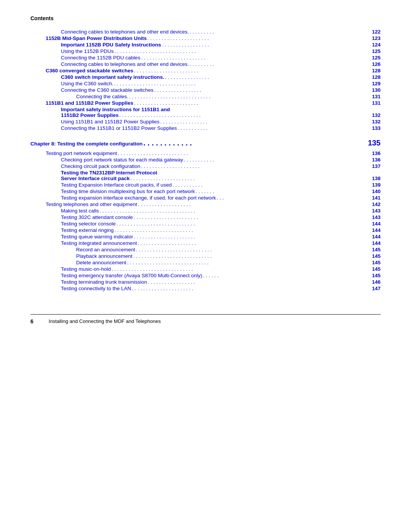  I want to click on entry-text: Using the 1152B PDUs, so click(88, 51).